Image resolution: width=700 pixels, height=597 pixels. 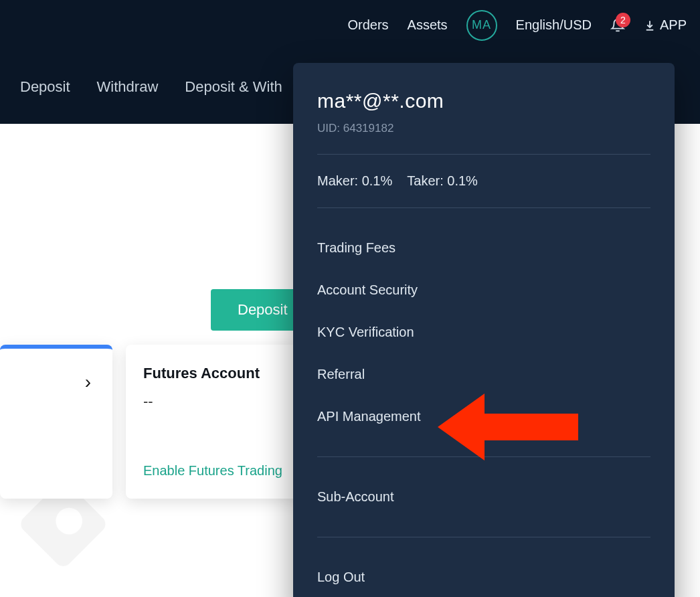 I want to click on avatar-button: MA, so click(x=482, y=25).